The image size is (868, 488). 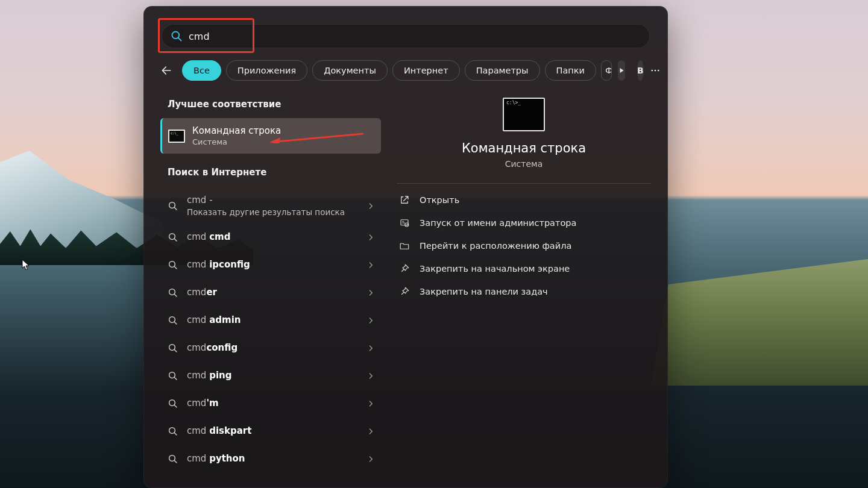 What do you see at coordinates (201, 70) in the screenshot?
I see `filter-pill-0: Все` at bounding box center [201, 70].